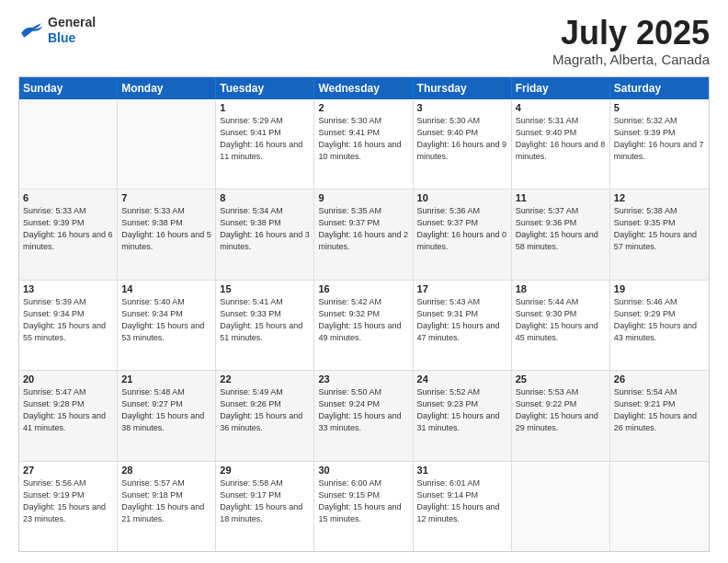 The width and height of the screenshot is (728, 563). I want to click on sun-info-16: Sunrise: 5:42 AMSunset: 9:32 PMDaylight:…, so click(363, 320).